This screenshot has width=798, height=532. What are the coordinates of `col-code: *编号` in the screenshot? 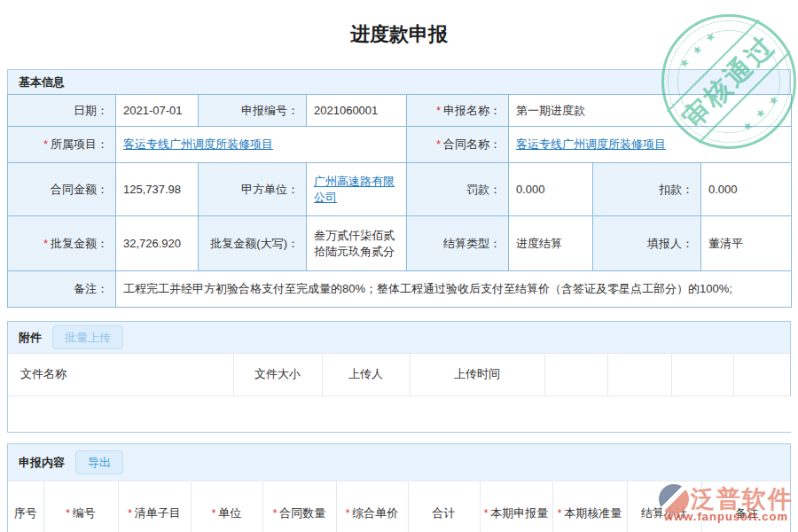 It's located at (81, 507).